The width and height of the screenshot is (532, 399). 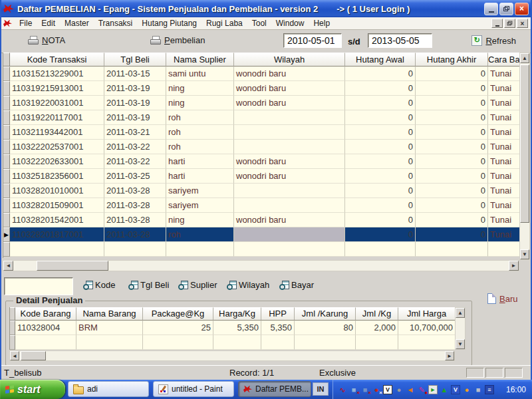 What do you see at coordinates (410, 390) in the screenshot?
I see `volume-speaker-icon: ◄` at bounding box center [410, 390].